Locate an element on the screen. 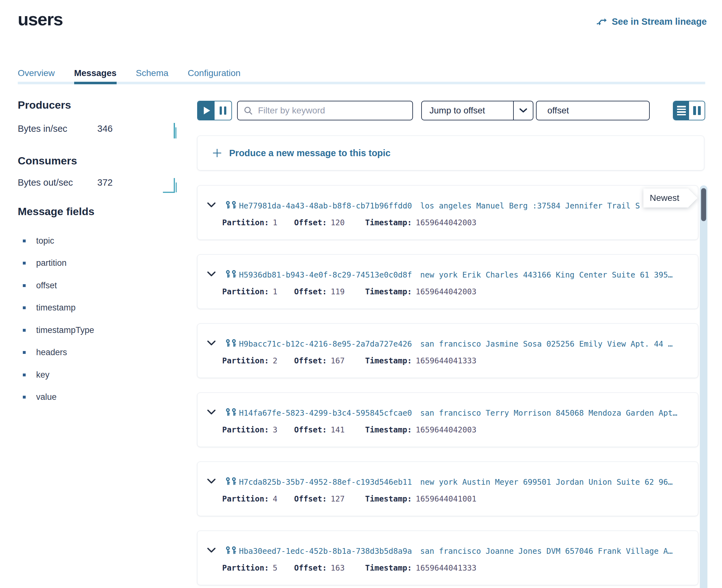 The width and height of the screenshot is (722, 588). view-mode-toggle is located at coordinates (689, 110).